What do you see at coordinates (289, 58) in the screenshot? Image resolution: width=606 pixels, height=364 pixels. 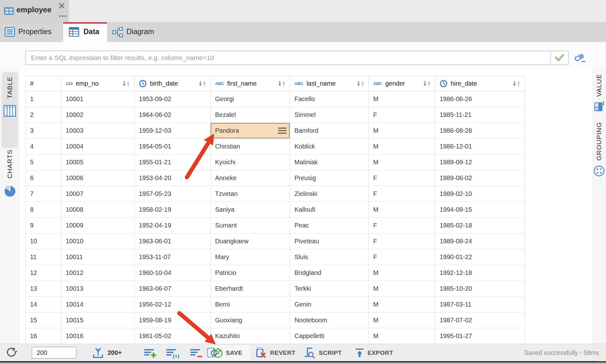 I see `filter-input` at bounding box center [289, 58].